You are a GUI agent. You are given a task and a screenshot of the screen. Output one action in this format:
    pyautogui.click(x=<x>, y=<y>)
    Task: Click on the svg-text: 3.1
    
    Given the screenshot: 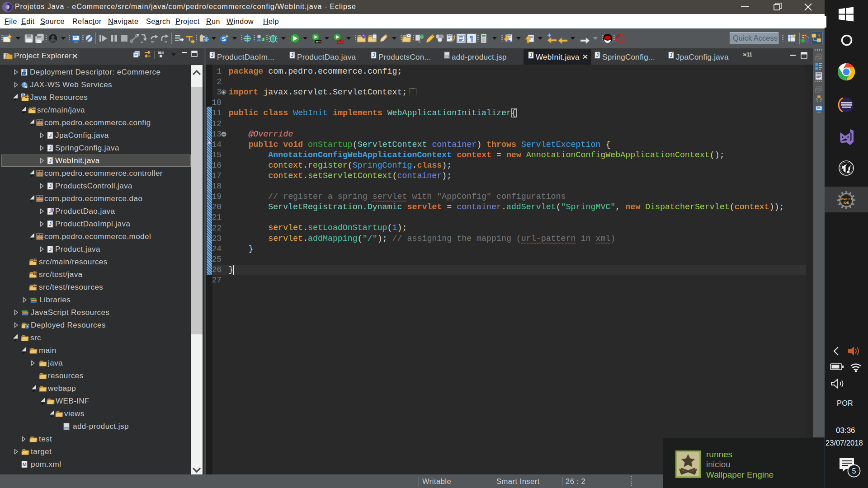 What is the action you would take?
    pyautogui.click(x=24, y=74)
    